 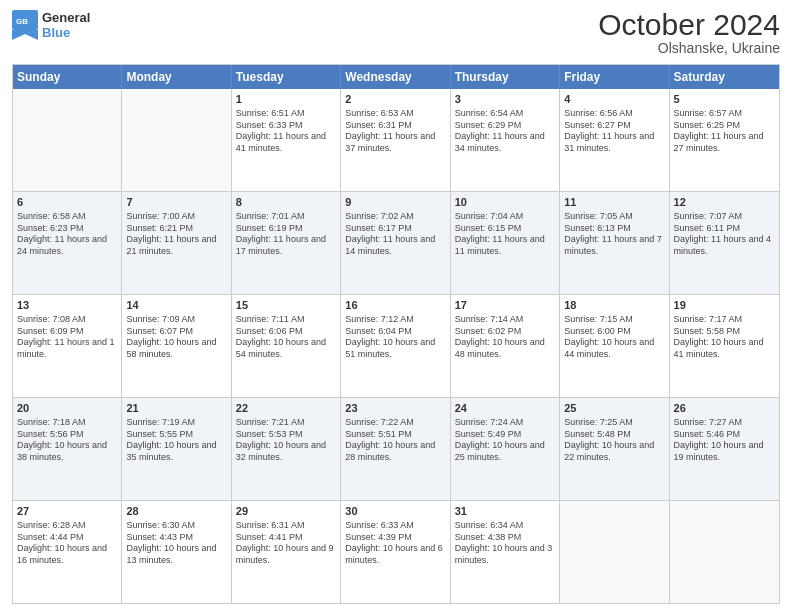 What do you see at coordinates (286, 140) in the screenshot?
I see `calendar-cell: 1Sunrise: 6:51 AM Sunset: 6:33 PM Daylig…` at bounding box center [286, 140].